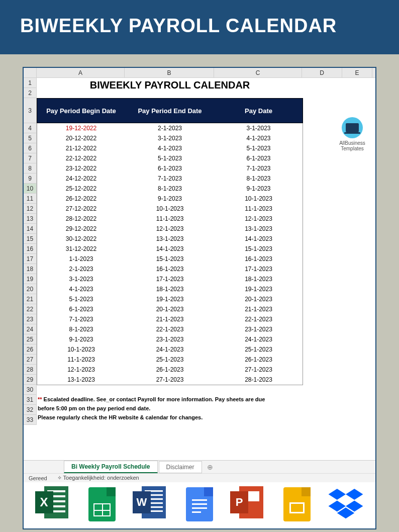 The height and width of the screenshot is (532, 399). I want to click on cell-pay: 14-1-2023, so click(258, 239).